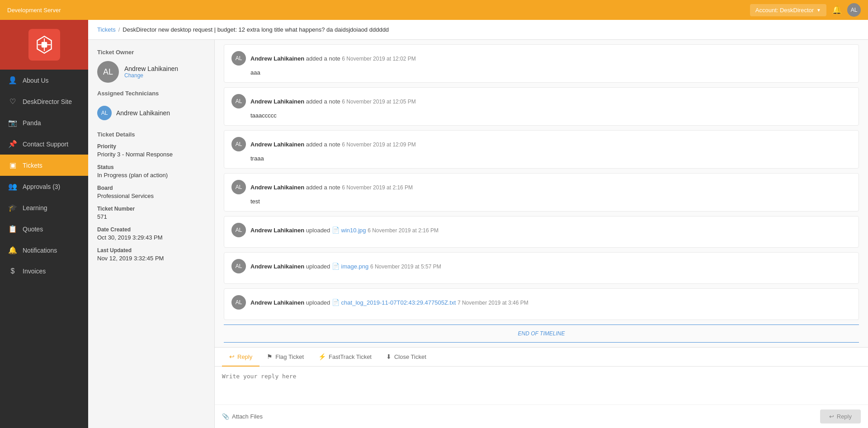 The image size is (868, 428). What do you see at coordinates (542, 385) in the screenshot?
I see `reply-textarea` at bounding box center [542, 385].